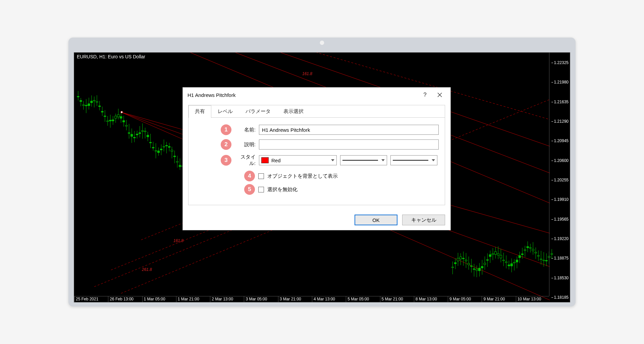  I want to click on time-tick: 3 Mar 05:00, so click(261, 299).